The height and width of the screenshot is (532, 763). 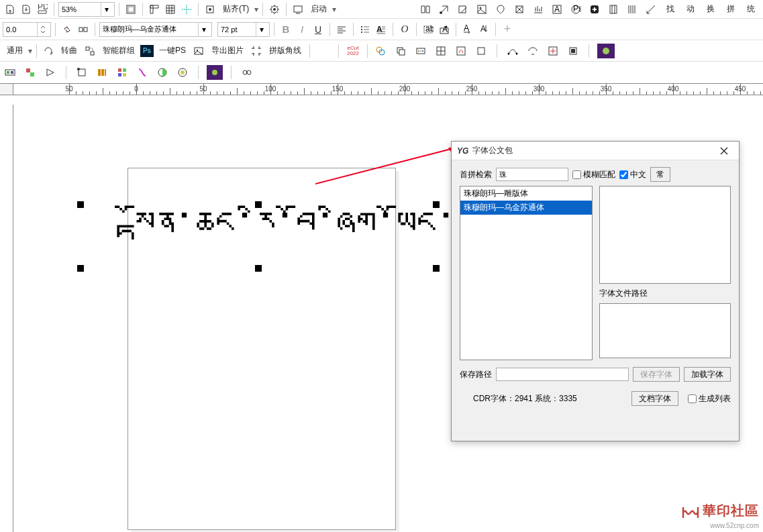 What do you see at coordinates (298, 9) in the screenshot?
I see `launcher-icon` at bounding box center [298, 9].